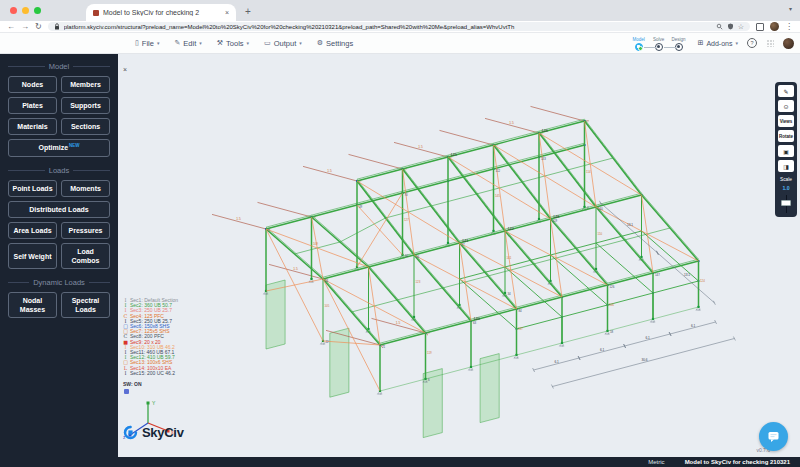 This screenshot has height=467, width=800. What do you see at coordinates (86, 106) in the screenshot?
I see `sidebar-button-supports: Supports` at bounding box center [86, 106].